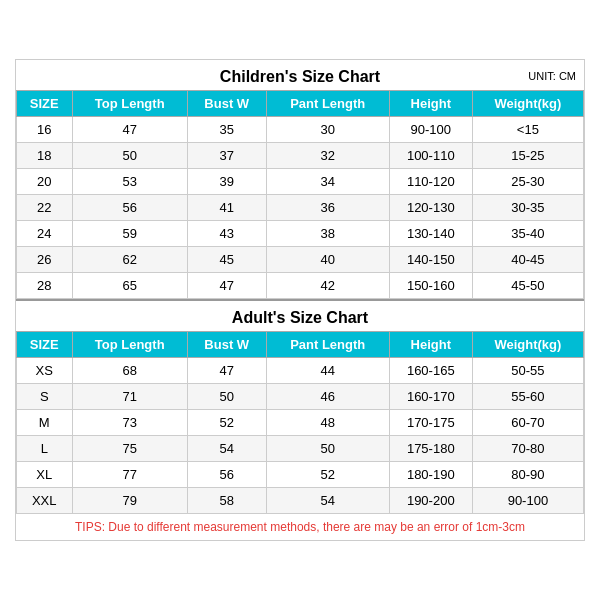 This screenshot has width=600, height=600. I want to click on adult-col-pantlength: Pant Length, so click(328, 345).